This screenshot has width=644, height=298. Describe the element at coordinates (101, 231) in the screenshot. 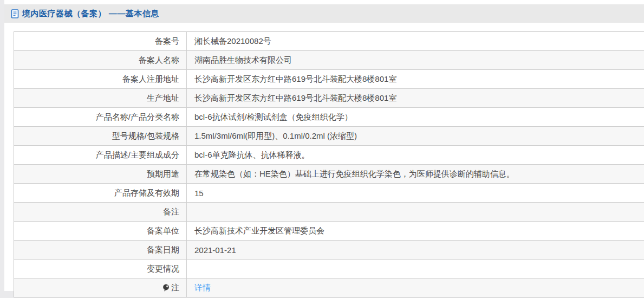

I see `row-label: 备案单位` at that location.